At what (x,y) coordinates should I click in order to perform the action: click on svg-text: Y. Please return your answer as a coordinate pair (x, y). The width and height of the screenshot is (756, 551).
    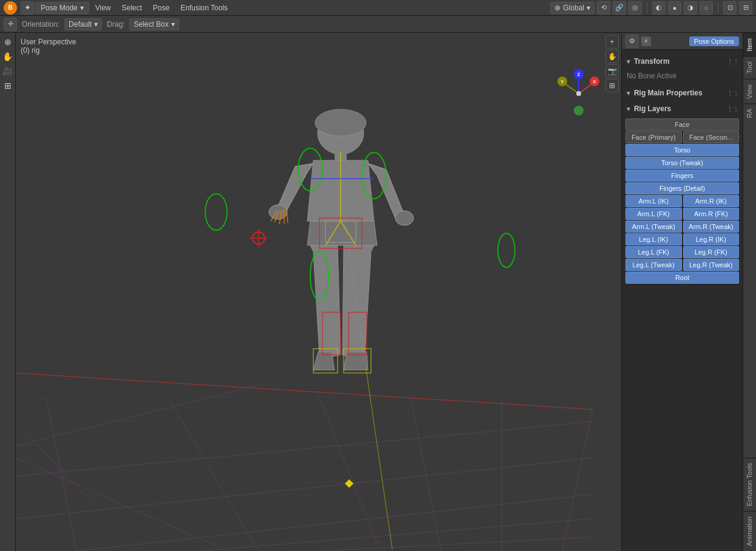
    Looking at the image, I should click on (562, 81).